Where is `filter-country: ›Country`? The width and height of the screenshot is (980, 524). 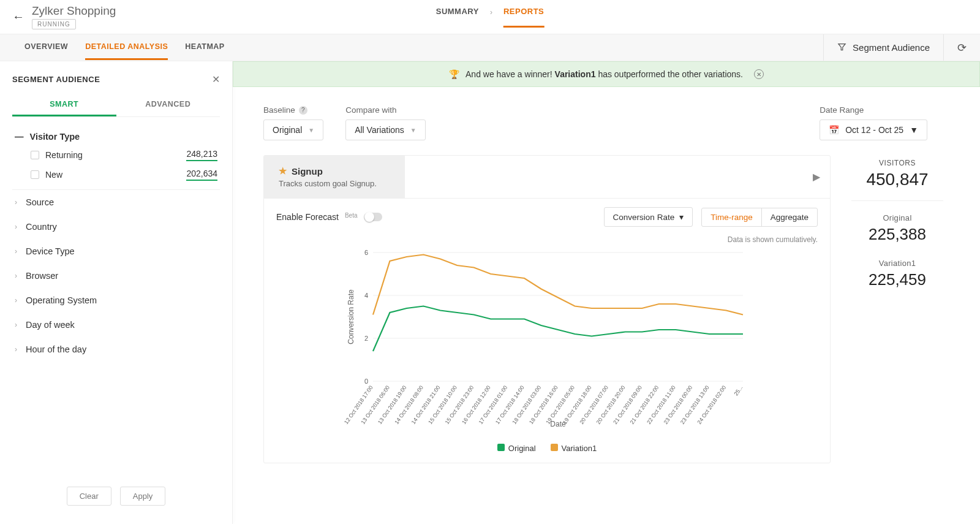
filter-country: ›Country is located at coordinates (116, 227).